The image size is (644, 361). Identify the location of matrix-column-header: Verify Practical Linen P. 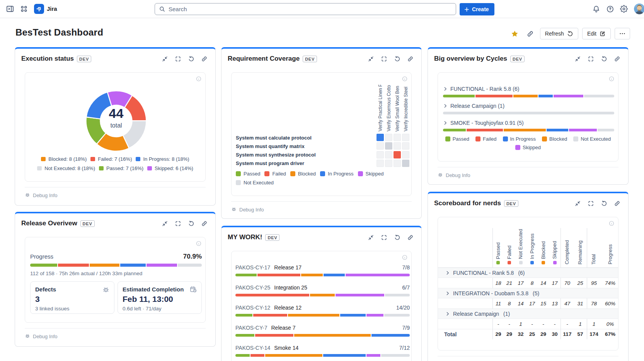
(380, 108).